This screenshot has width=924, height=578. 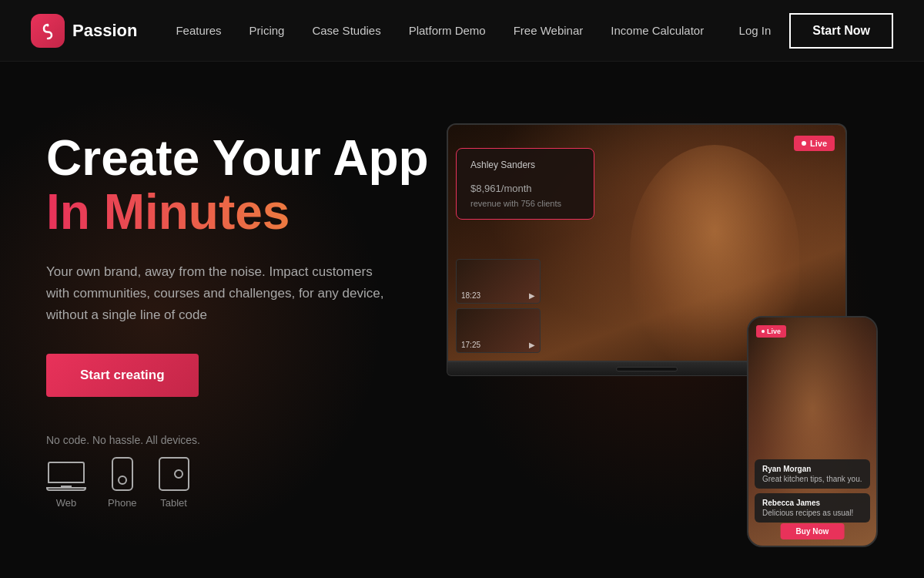 I want to click on laptop-icon, so click(x=66, y=476).